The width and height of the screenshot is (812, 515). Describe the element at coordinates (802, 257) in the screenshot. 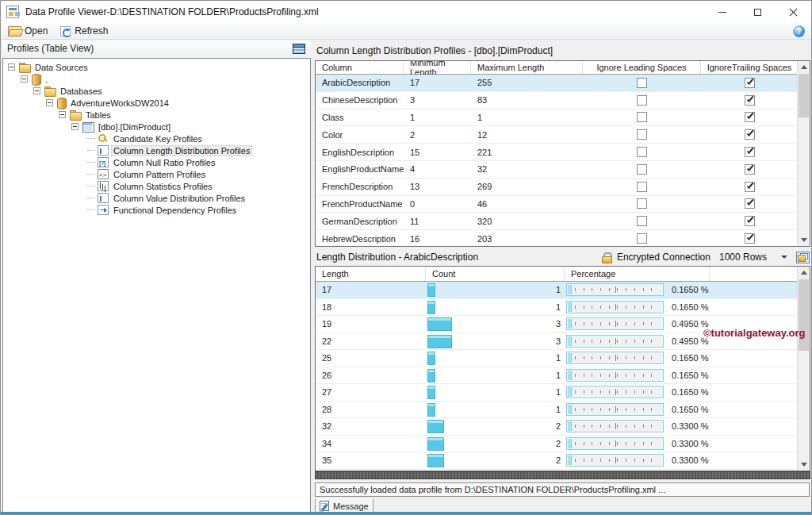

I see `drilldown-icon` at that location.